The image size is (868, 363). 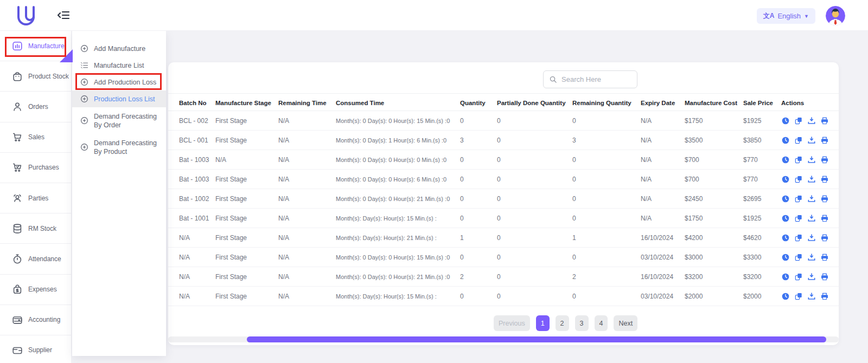 I want to click on cell-manufacture-cost: $700, so click(x=713, y=160).